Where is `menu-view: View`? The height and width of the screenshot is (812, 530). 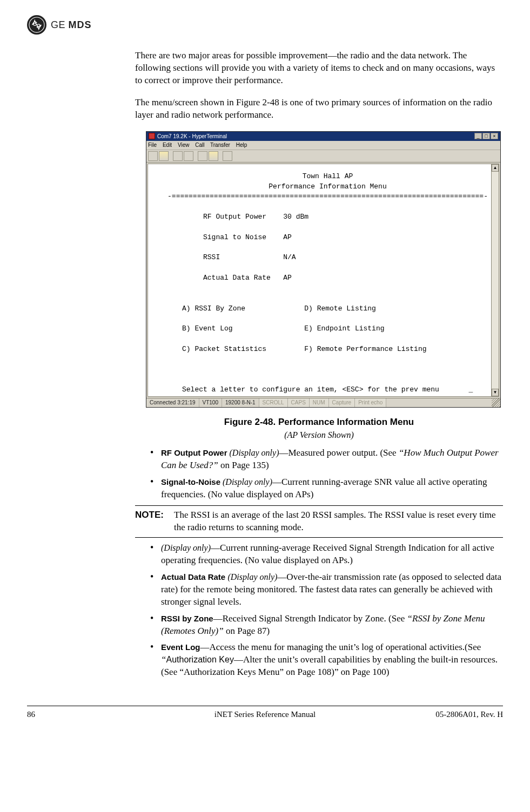
menu-view: View is located at coordinates (184, 145).